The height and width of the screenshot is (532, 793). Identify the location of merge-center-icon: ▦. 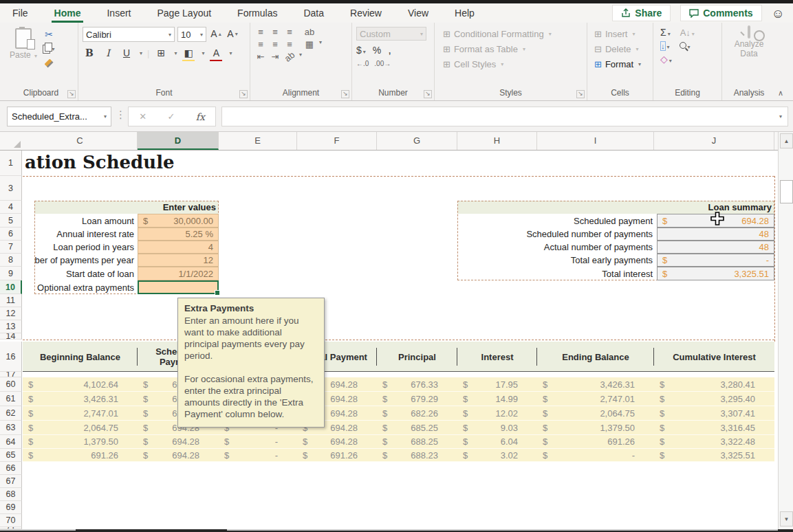
(309, 44).